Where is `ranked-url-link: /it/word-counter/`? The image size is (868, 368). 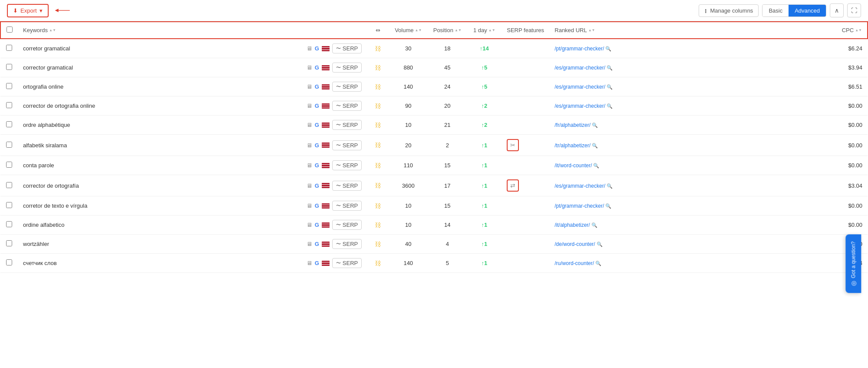
ranked-url-link: /it/word-counter/ is located at coordinates (573, 166).